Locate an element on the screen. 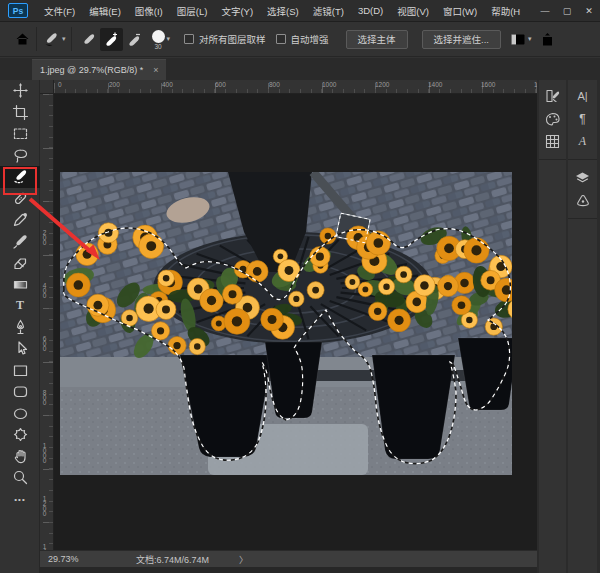 The image size is (600, 573). document-tab: 1.jpeg @ 29.7%(RGB/8) * × is located at coordinates (99, 70).